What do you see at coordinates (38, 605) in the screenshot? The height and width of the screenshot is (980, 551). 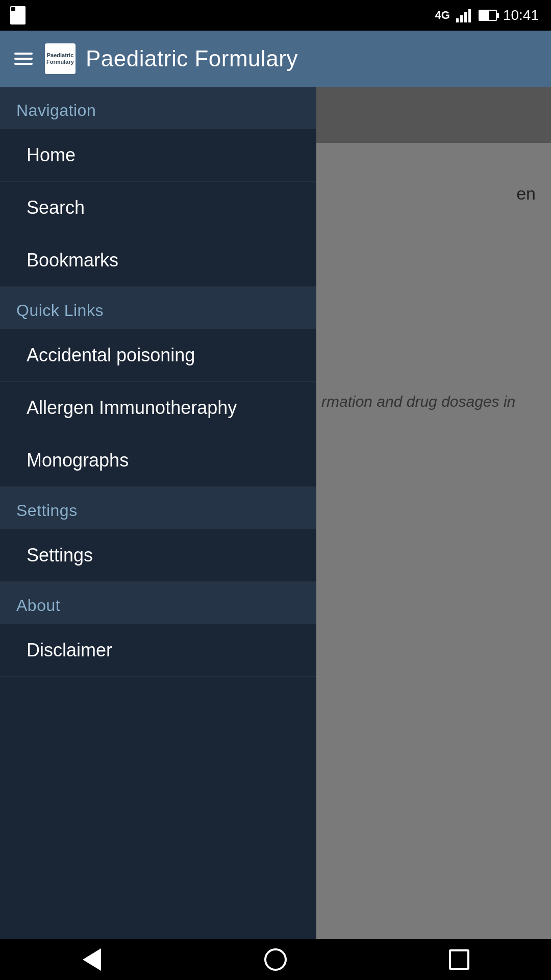 I see `section-label-about: About` at bounding box center [38, 605].